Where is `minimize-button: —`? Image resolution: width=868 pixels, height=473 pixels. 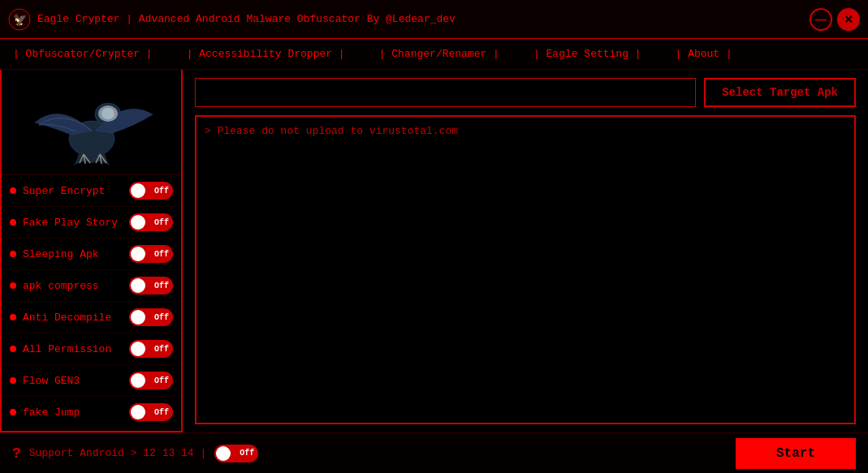
minimize-button: — is located at coordinates (821, 19).